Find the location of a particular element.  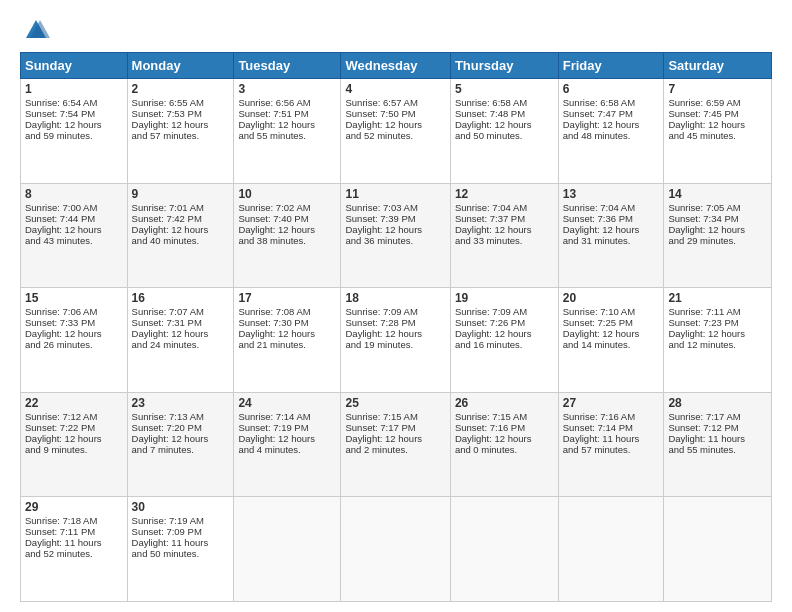

day-info-line: Sunset: 7:31 PM is located at coordinates (181, 322).